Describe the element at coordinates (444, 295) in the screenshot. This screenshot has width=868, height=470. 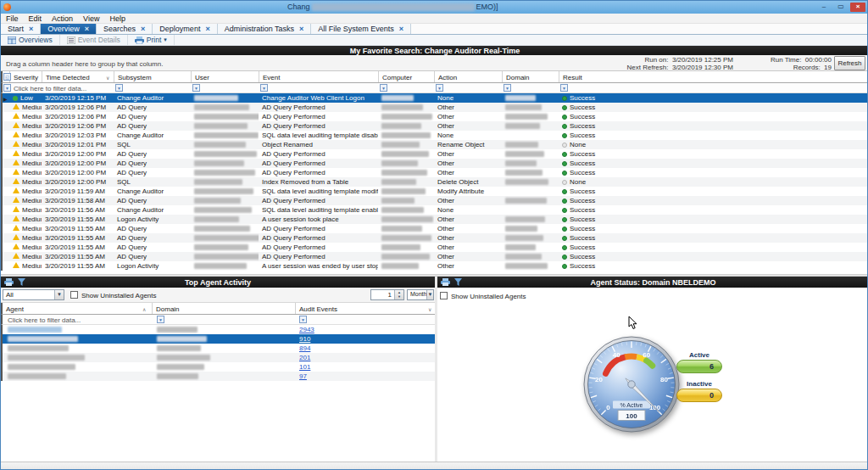
I see `status-show-uninstalled-checkbox` at that location.